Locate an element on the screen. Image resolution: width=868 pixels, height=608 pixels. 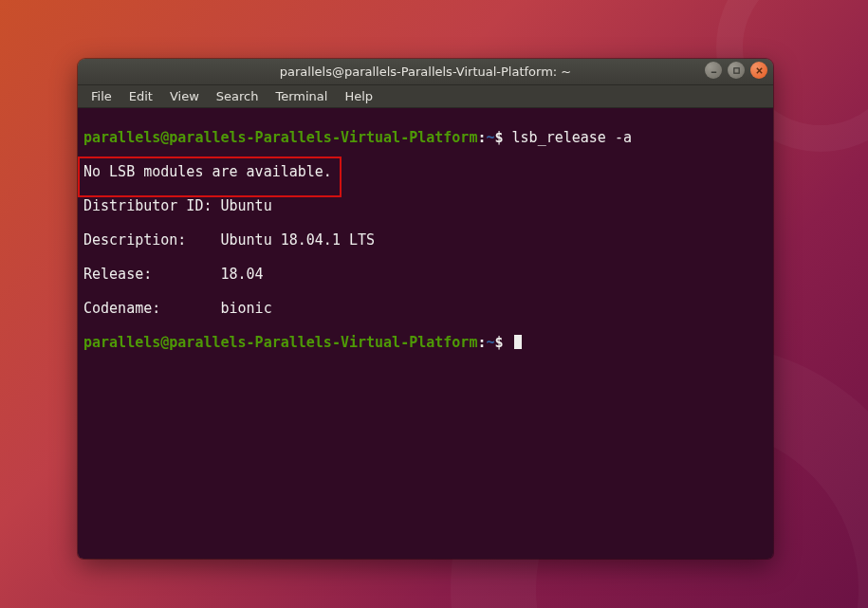
terminal-output-4: Release: 18.04 is located at coordinates (425, 274).